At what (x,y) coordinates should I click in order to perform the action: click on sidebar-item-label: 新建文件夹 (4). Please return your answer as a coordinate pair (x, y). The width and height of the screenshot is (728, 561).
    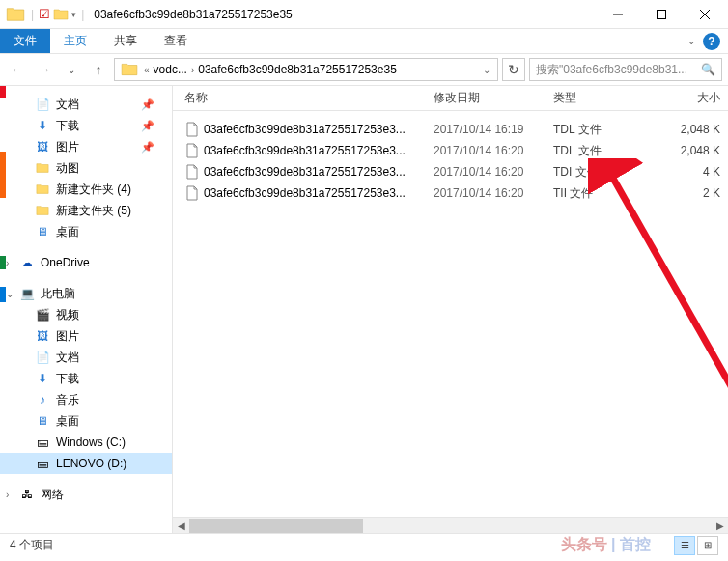
    Looking at the image, I should click on (94, 189).